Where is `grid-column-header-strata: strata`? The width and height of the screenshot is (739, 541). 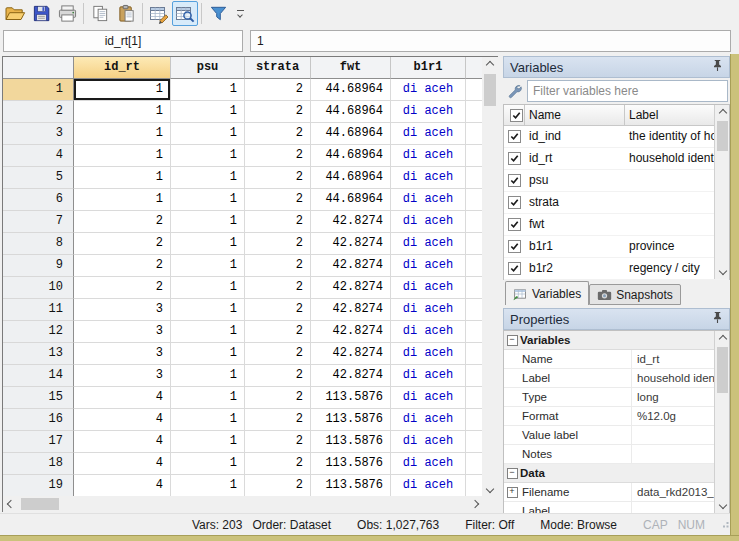
grid-column-header-strata: strata is located at coordinates (278, 68).